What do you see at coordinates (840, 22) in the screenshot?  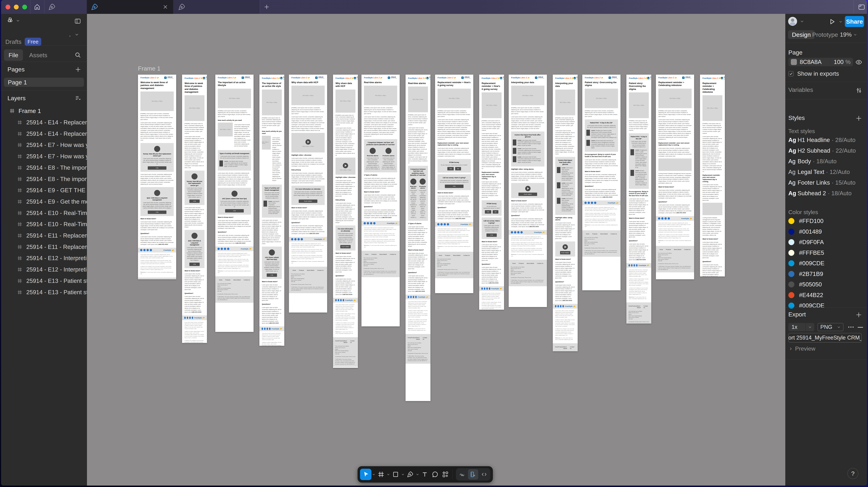 I see `present-options-chevron` at bounding box center [840, 22].